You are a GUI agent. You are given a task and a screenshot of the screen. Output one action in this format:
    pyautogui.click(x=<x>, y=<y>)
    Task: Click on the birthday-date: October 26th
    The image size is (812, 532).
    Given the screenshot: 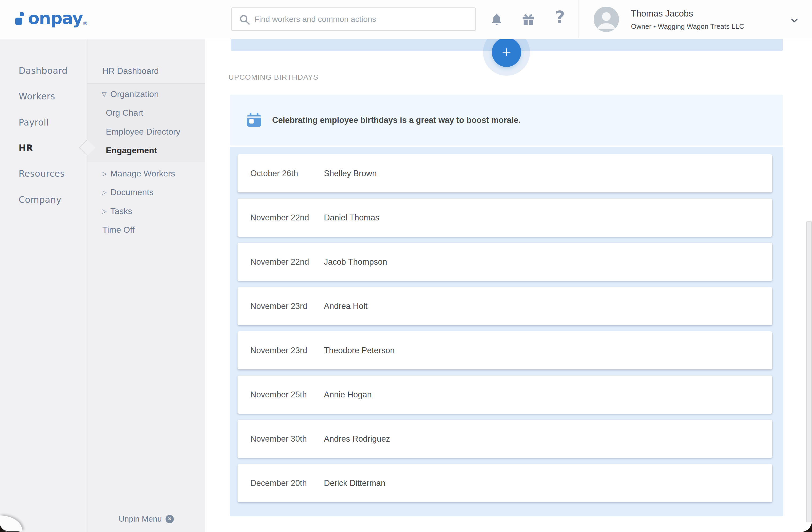 What is the action you would take?
    pyautogui.click(x=287, y=174)
    